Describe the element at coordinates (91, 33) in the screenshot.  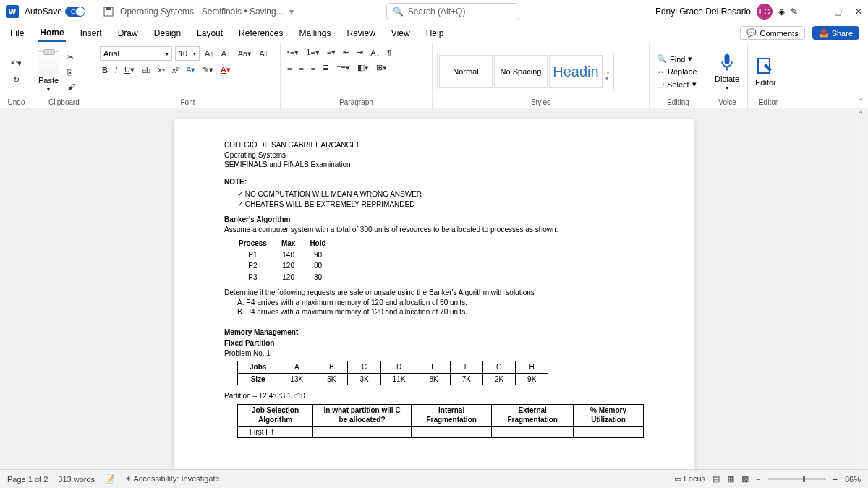
I see `tab-insert: Insert` at that location.